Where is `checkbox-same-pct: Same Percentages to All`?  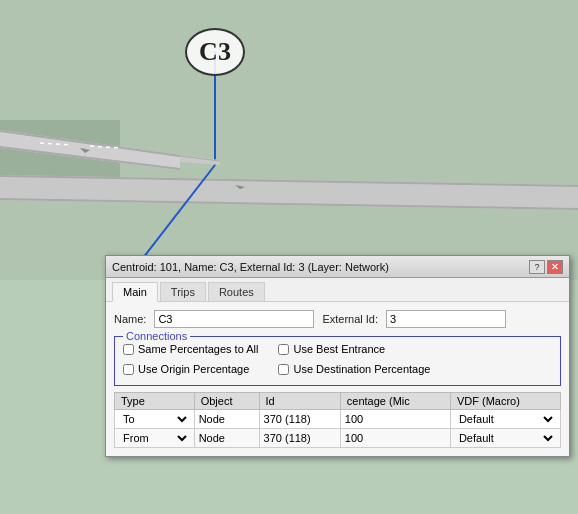 checkbox-same-pct: Same Percentages to All is located at coordinates (190, 349).